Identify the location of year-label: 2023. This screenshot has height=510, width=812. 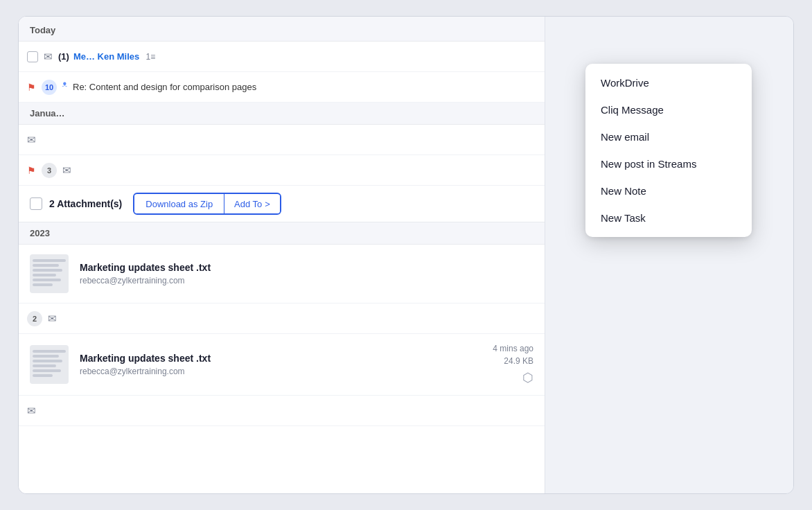
(40, 233).